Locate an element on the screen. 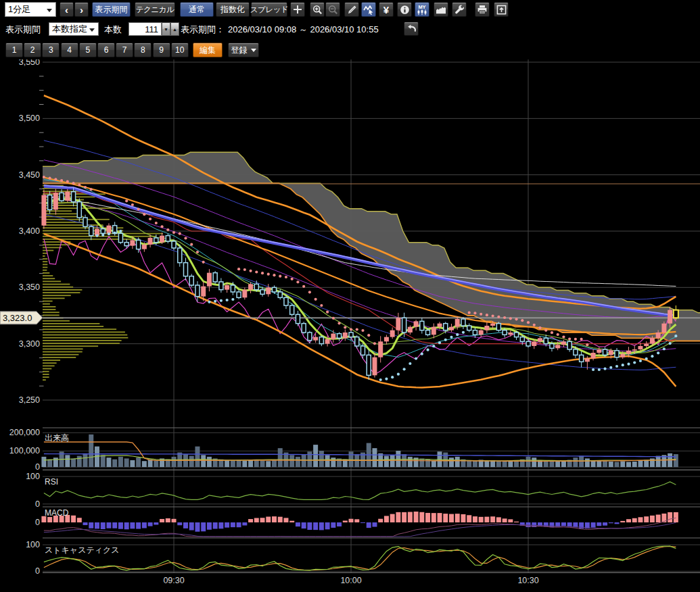 Image resolution: width=700 pixels, height=592 pixels. period-mode-select: 本数指定 is located at coordinates (74, 29).